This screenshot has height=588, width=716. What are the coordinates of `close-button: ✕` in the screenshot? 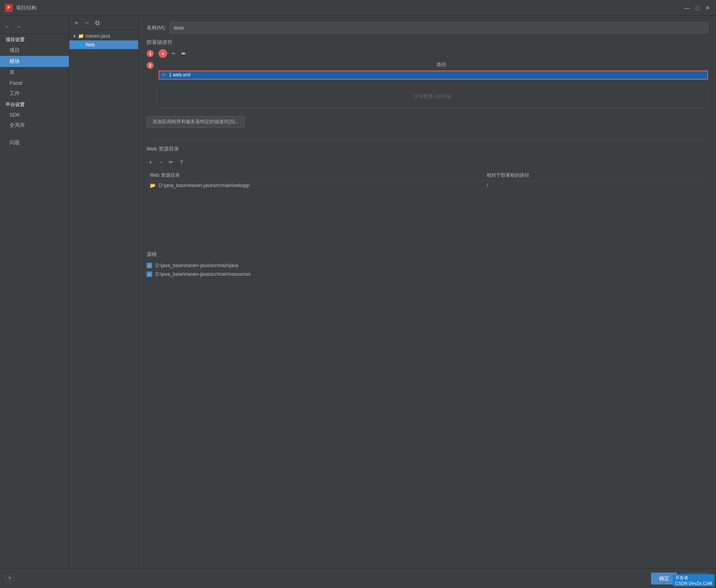 It's located at (708, 8).